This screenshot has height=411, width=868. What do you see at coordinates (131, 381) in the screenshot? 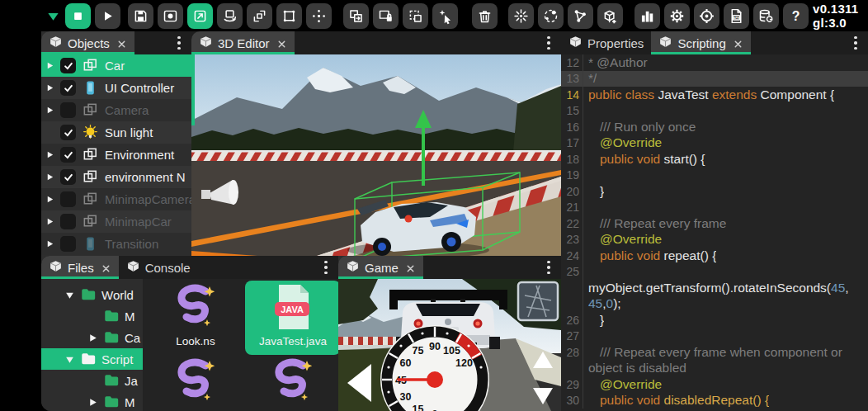
I see `tree-label: Ja` at bounding box center [131, 381].